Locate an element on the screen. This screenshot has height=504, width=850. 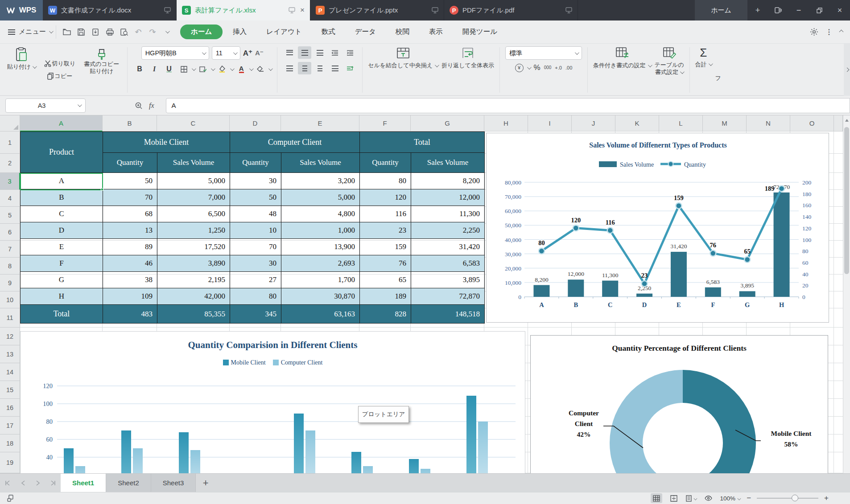
zoom-out-button: − is located at coordinates (749, 498).